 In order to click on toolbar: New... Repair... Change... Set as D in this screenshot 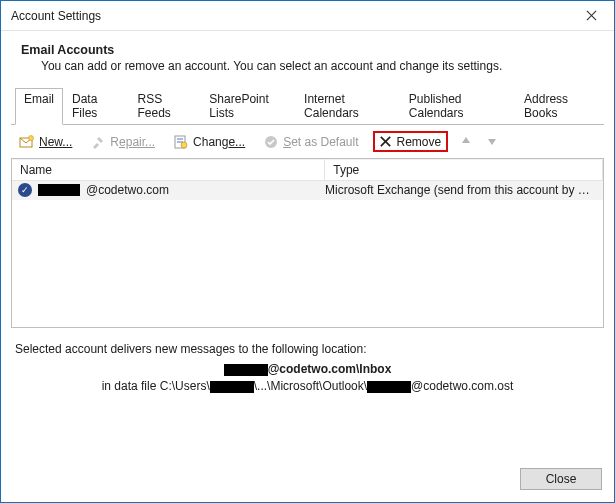, I will do `click(308, 142)`.